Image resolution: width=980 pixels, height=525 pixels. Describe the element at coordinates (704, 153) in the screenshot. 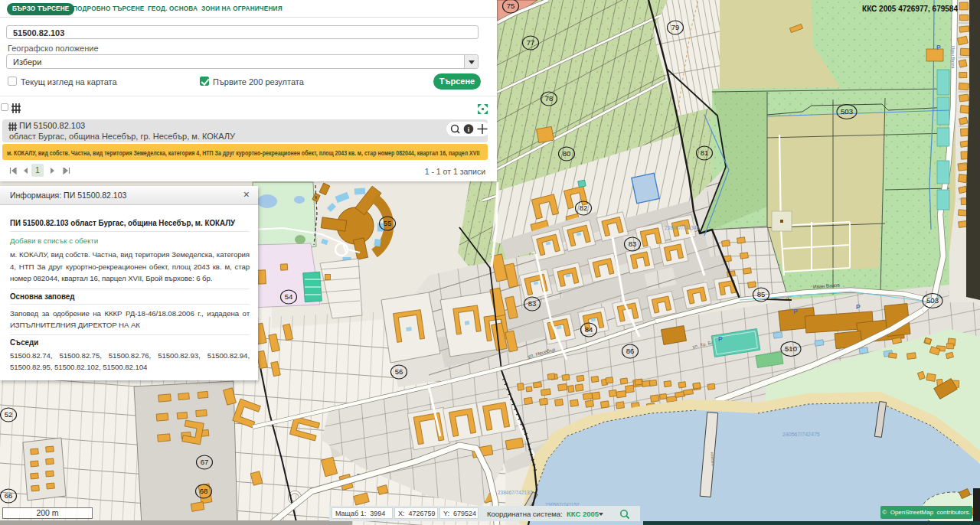

I see `svg-text: 81` at that location.